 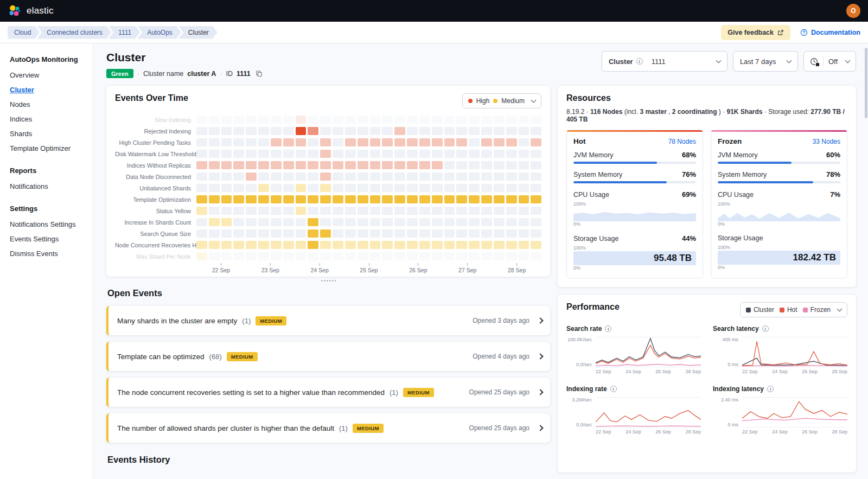 I want to click on event-title: The node concurrent recoveries setting i…, so click(x=251, y=393).